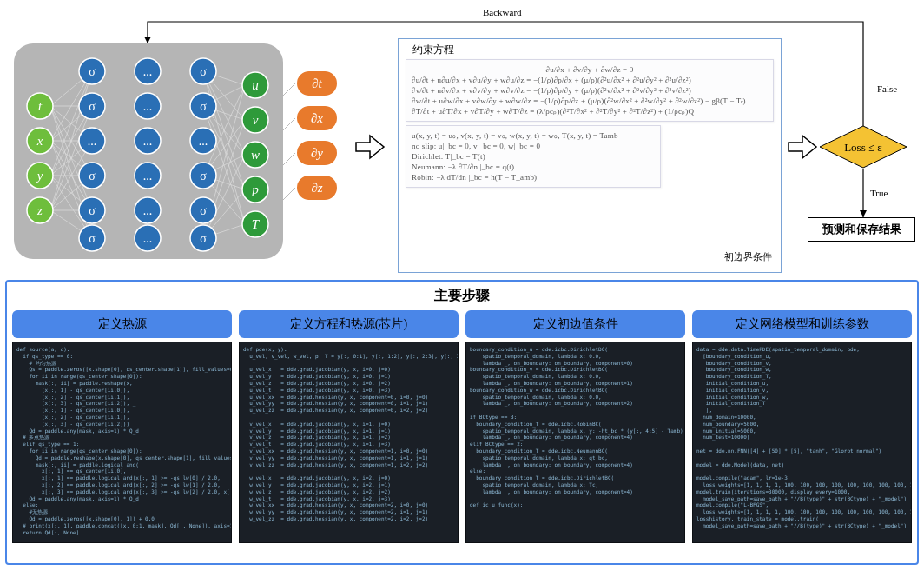 The width and height of the screenshot is (924, 571). I want to click on steps-title: 主要步骤, so click(462, 295).